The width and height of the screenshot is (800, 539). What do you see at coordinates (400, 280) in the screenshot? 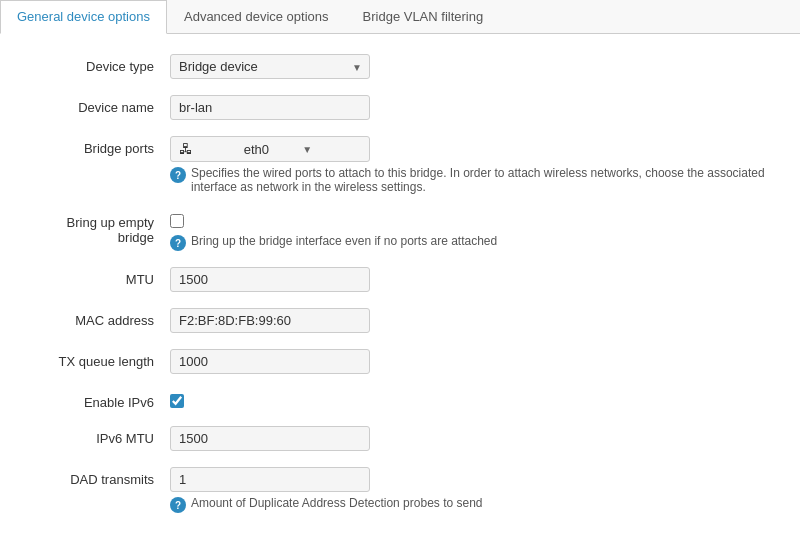
I see `mtu-row: MTU` at bounding box center [400, 280].